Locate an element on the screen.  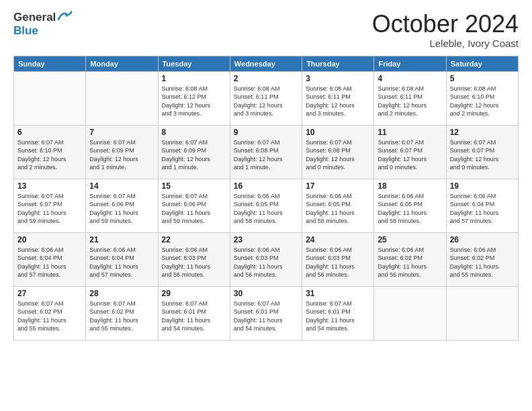
day-number: 12 is located at coordinates (482, 132).